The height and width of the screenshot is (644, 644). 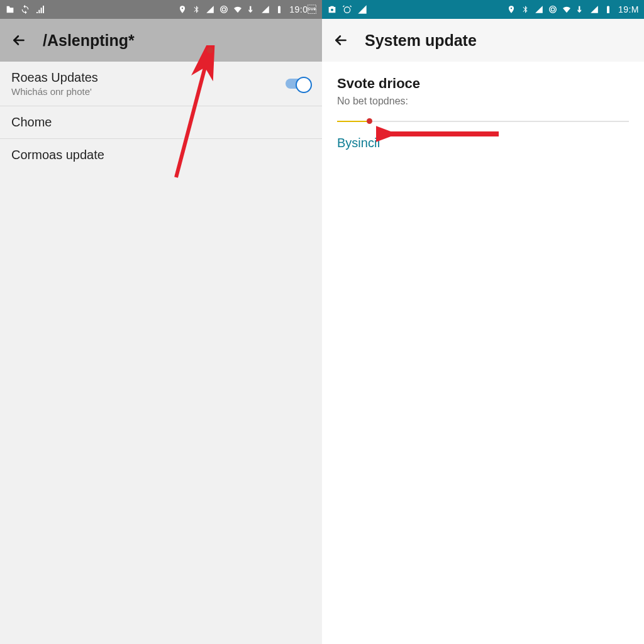 What do you see at coordinates (161, 155) in the screenshot?
I see `row-cormoas-update: Cormoas update` at bounding box center [161, 155].